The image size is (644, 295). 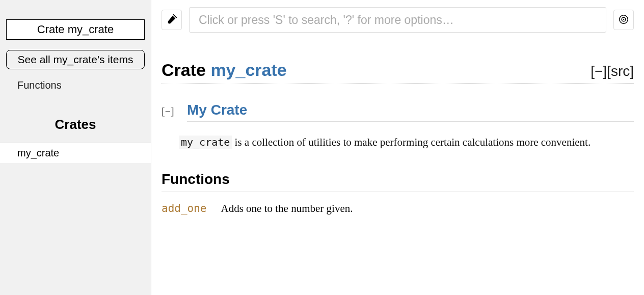 I want to click on gear-icon, so click(x=624, y=20).